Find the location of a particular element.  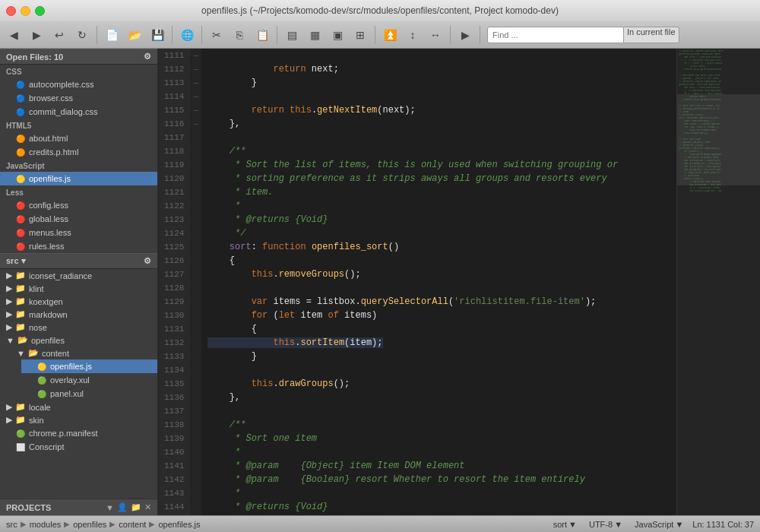

file-name: menus.less is located at coordinates (50, 233).